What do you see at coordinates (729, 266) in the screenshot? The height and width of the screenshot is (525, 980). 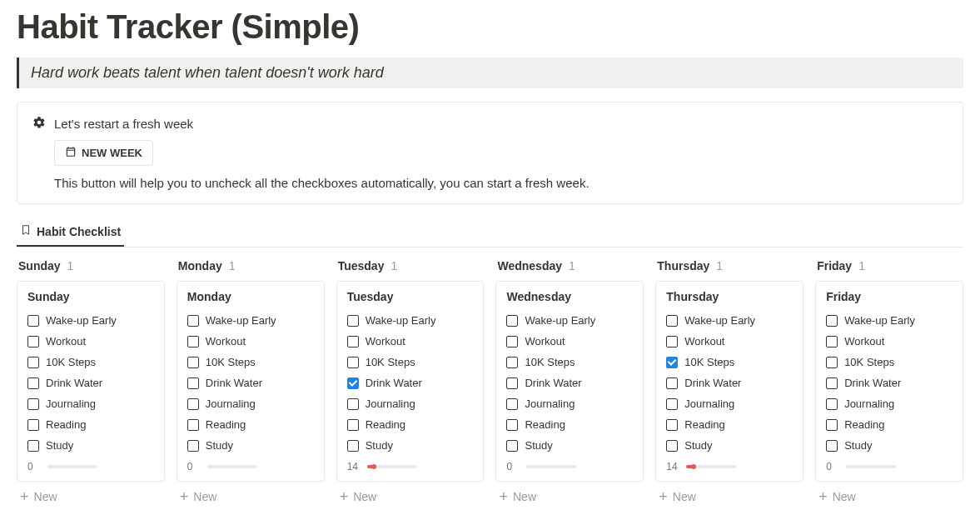 I see `column-header: Thursday1` at bounding box center [729, 266].